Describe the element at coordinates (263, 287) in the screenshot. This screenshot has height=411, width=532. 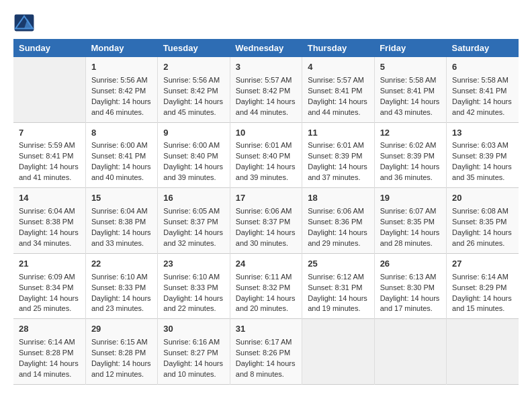
I see `sunset-text: Sunset: 8:32 PM` at that location.